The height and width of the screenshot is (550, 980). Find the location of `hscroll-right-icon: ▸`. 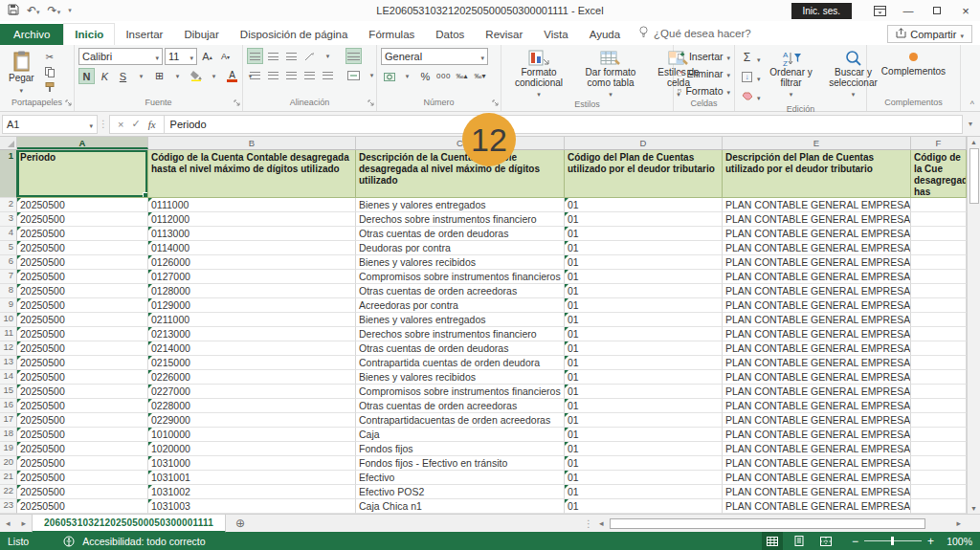

hscroll-right-icon: ▸ is located at coordinates (959, 523).